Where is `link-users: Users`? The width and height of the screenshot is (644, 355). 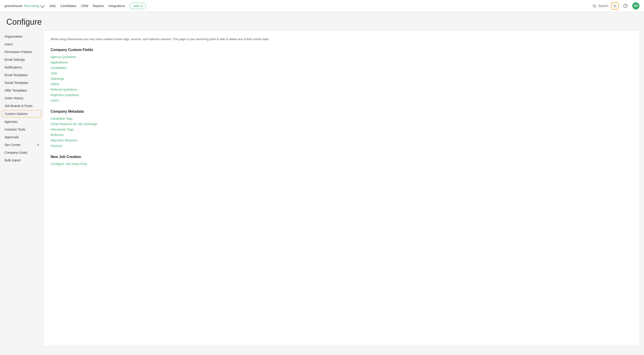
link-users: Users is located at coordinates (341, 100).